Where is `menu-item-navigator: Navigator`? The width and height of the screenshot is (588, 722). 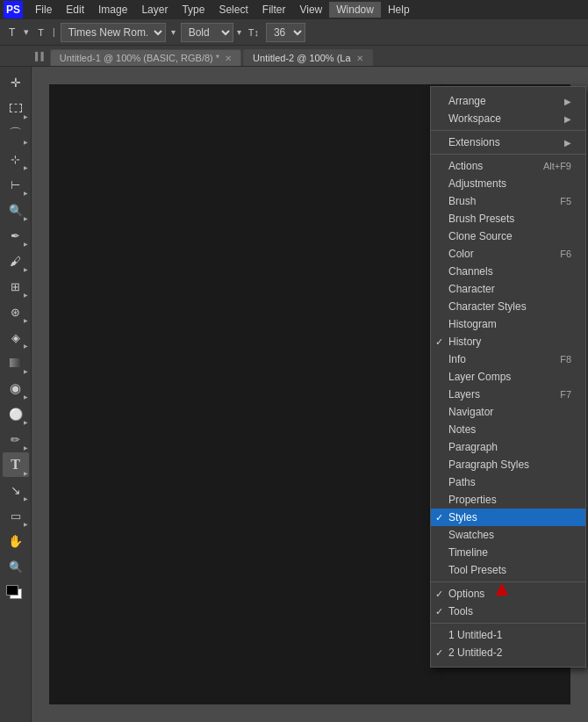
menu-item-navigator: Navigator is located at coordinates (508, 412).